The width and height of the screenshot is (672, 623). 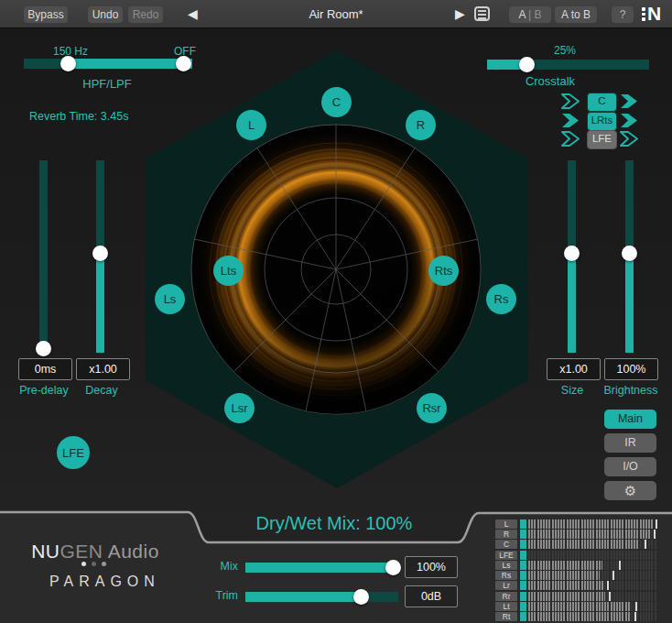 What do you see at coordinates (565, 50) in the screenshot?
I see `crosstalk-value-label: 25%` at bounding box center [565, 50].